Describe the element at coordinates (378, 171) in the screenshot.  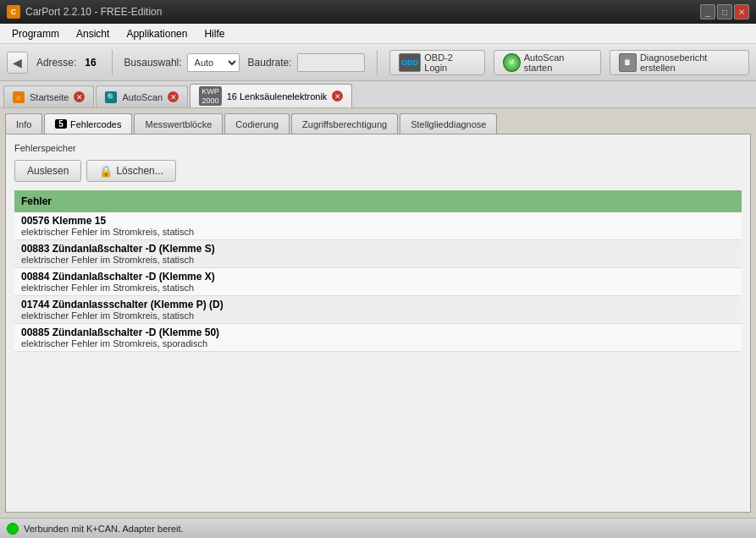
I see `fehlerspeicher-buttons: Auslesen 🔒 Löschen...` at that location.